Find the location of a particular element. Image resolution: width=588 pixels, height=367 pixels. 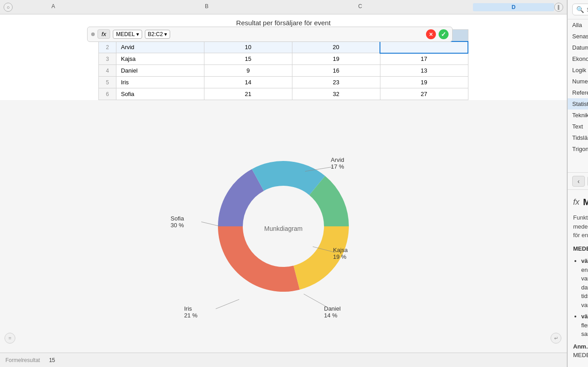

row-number-6: 6 is located at coordinates (107, 94).